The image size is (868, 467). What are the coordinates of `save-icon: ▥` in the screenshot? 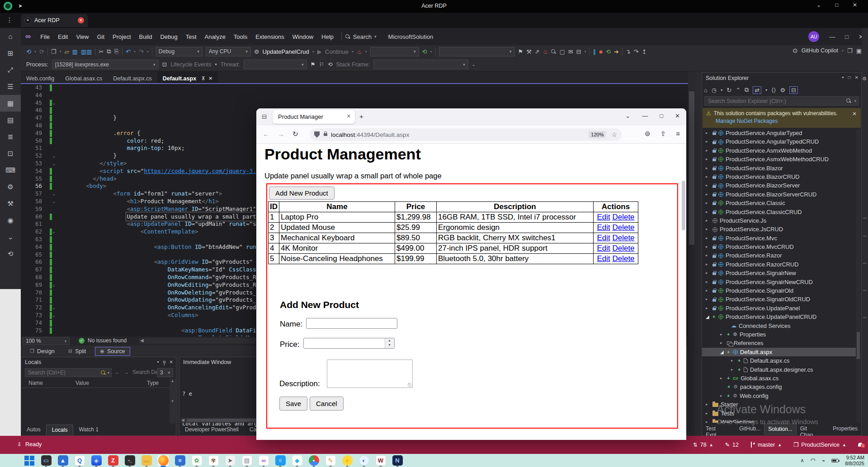 It's located at (75, 51).